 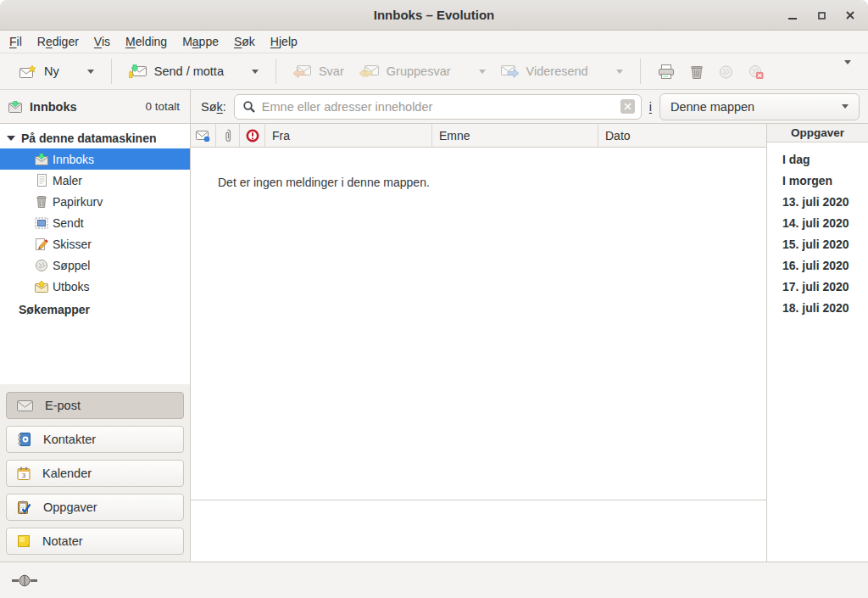 What do you see at coordinates (817, 231) in the screenshot?
I see `task-list: I dag I morgen 13. juli 2020 14. juli 20…` at bounding box center [817, 231].